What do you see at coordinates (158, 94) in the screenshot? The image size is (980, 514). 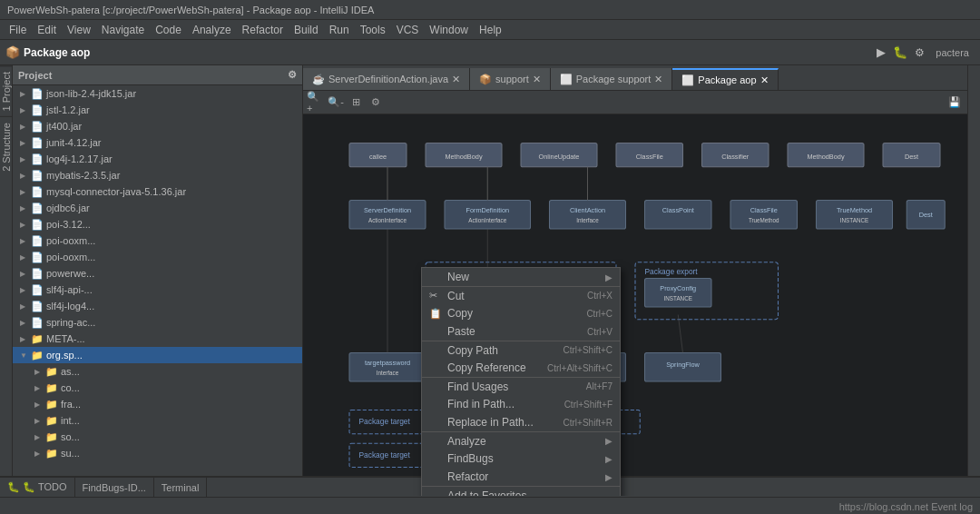 I see `tree-item: ▶📄json-lib-2.4-jdk15.jar` at bounding box center [158, 94].